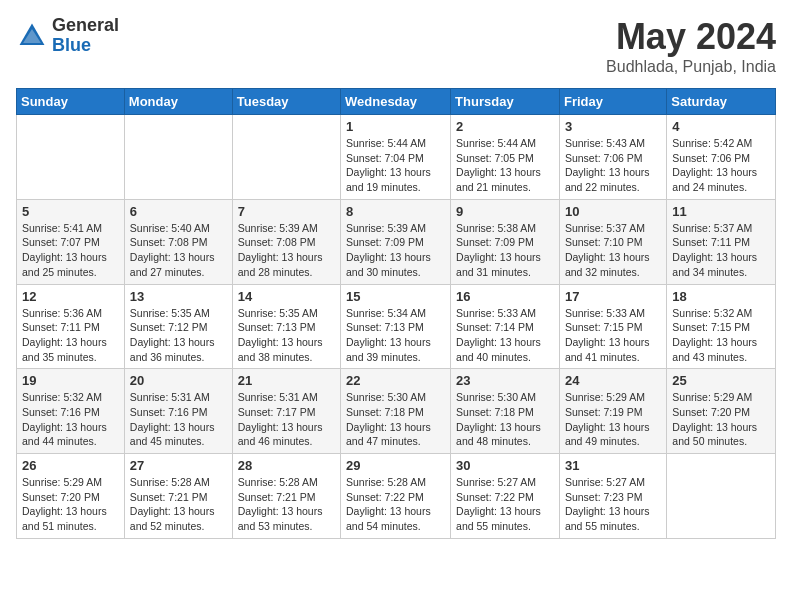  What do you see at coordinates (613, 296) in the screenshot?
I see `day-number: 17` at bounding box center [613, 296].